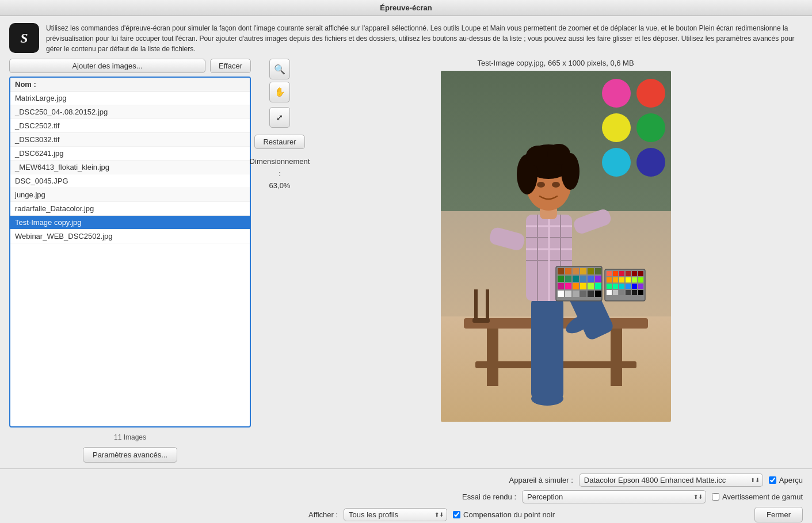 The width and height of the screenshot is (812, 523). What do you see at coordinates (429, 514) in the screenshot?
I see `display-controls: Afficher : Tous les profils ⬆⬇ Compensat…` at bounding box center [429, 514].